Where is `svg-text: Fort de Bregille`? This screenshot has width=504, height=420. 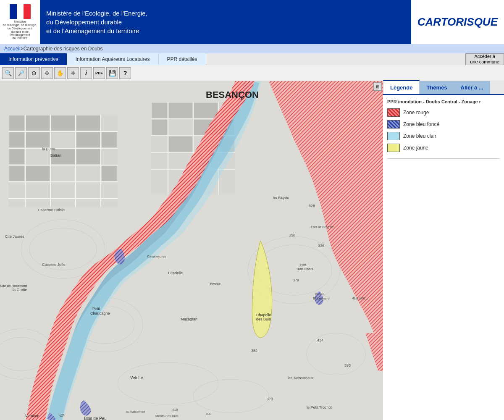 svg-text: Fort de Bregille is located at coordinates (323, 227).